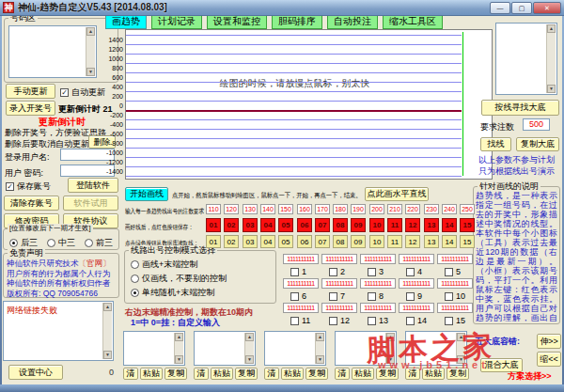 The height and width of the screenshot is (392, 564). I want to click on login-button: 登陆软件, so click(93, 185).